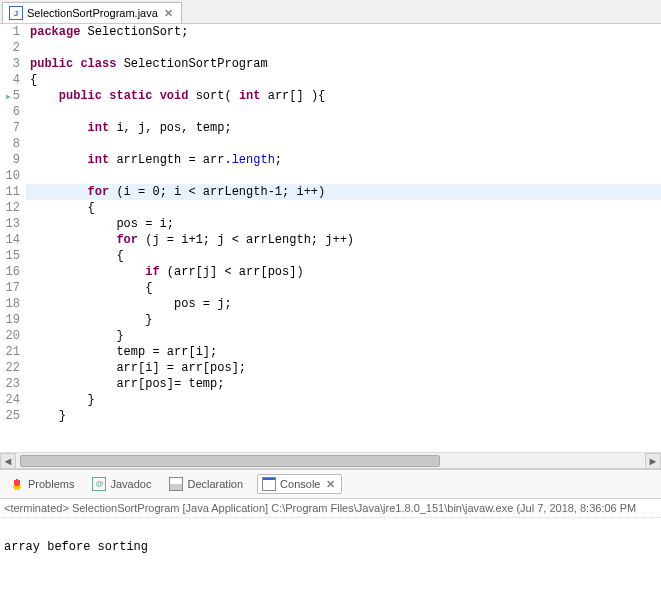 Image resolution: width=661 pixels, height=608 pixels. I want to click on scrollbar-thumb, so click(230, 461).